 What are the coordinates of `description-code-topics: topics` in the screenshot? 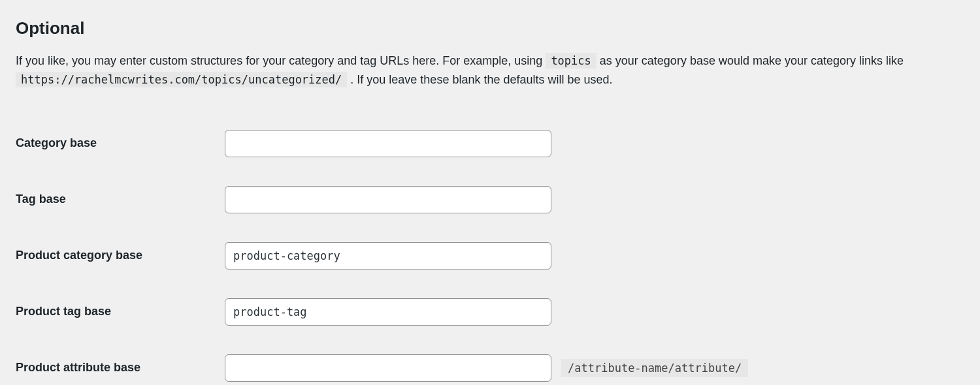 It's located at (571, 61).